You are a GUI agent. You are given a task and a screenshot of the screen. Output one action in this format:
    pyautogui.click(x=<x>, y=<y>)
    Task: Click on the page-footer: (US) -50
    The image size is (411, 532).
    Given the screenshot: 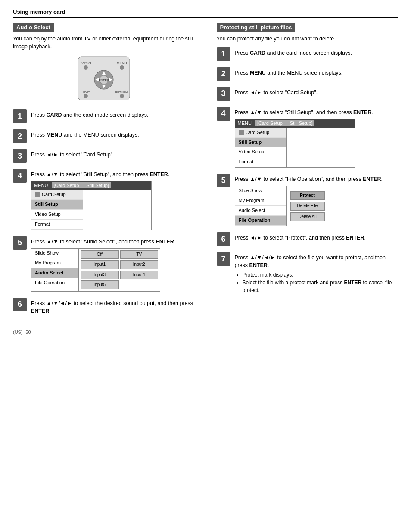 What is the action you would take?
    pyautogui.click(x=206, y=332)
    